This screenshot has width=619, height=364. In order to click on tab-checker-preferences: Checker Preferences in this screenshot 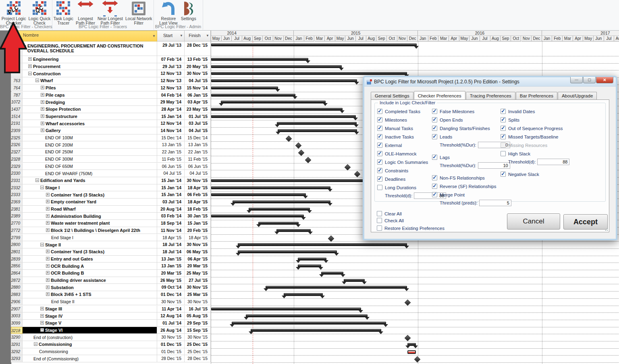, I will do `click(440, 95)`.